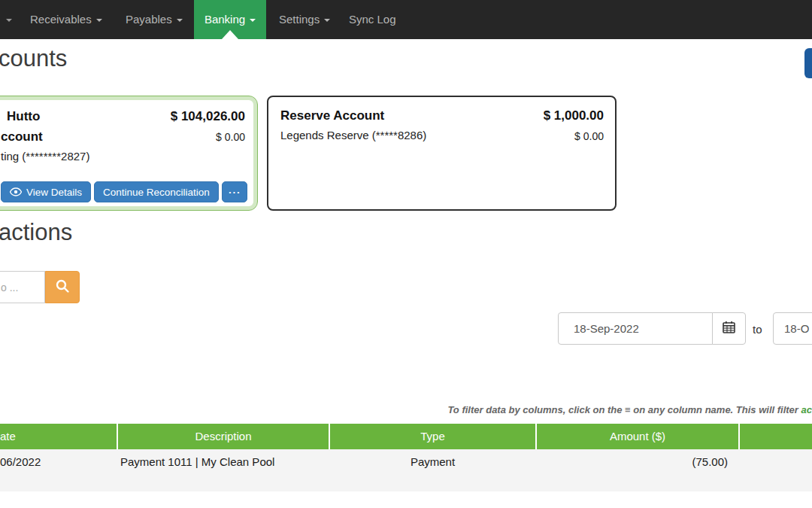 The width and height of the screenshot is (812, 508). Describe the element at coordinates (46, 192) in the screenshot. I see `view-details-button: View Details` at that location.